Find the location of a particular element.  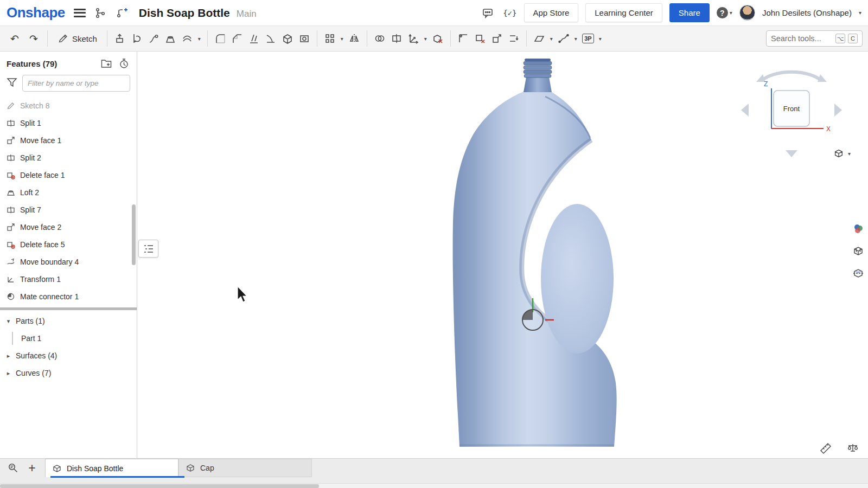

feature-list: Sketch 8 Split 1 Move face 1 Split 2 Del… is located at coordinates (68, 278).